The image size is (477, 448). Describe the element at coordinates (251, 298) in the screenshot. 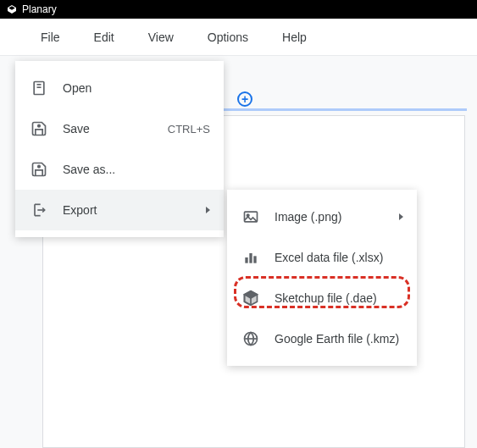

I see `cube-icon` at that location.